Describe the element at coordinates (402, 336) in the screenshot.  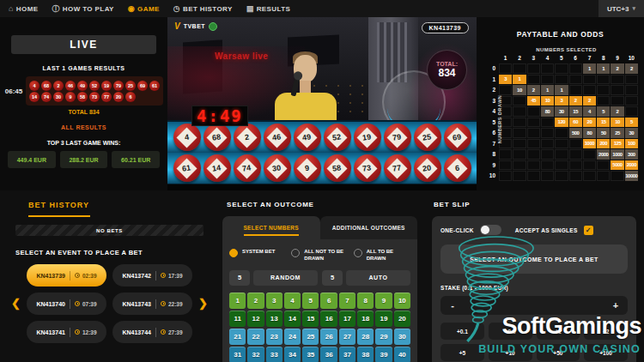
I see `number-cell: 30` at that location.